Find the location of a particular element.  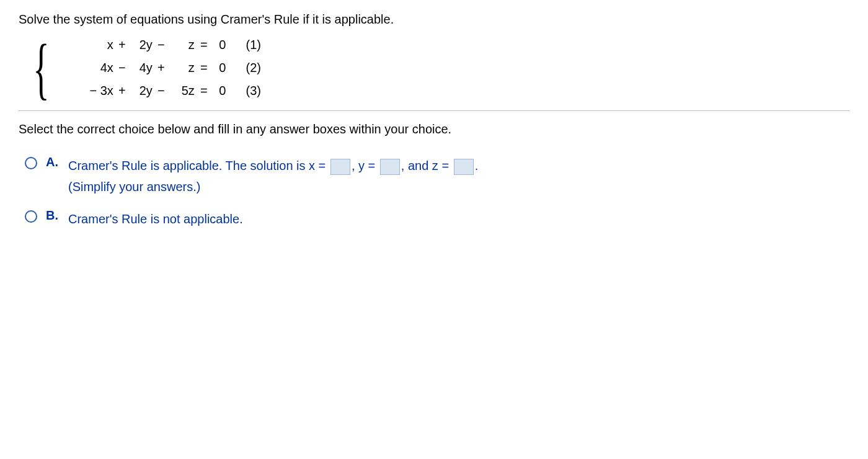

eq-term: 4y is located at coordinates (141, 68).